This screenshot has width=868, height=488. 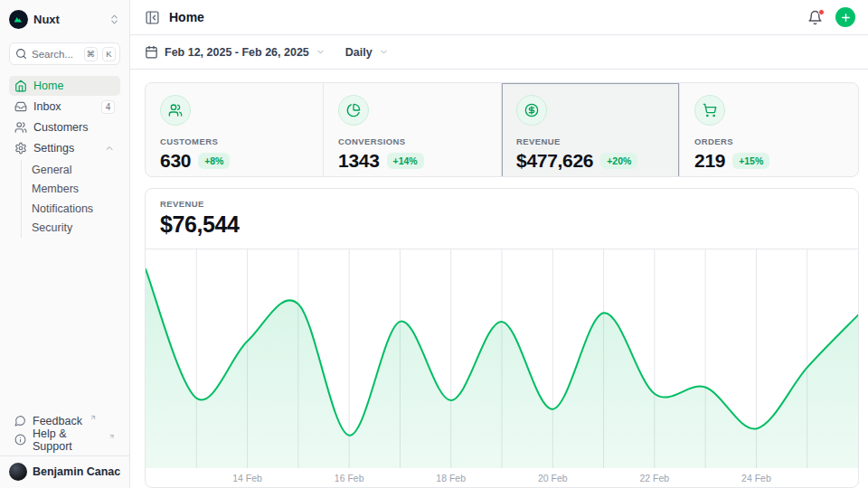 What do you see at coordinates (235, 130) in the screenshot?
I see `stat-card-customers: CUSTOMERS 630 +8%` at bounding box center [235, 130].